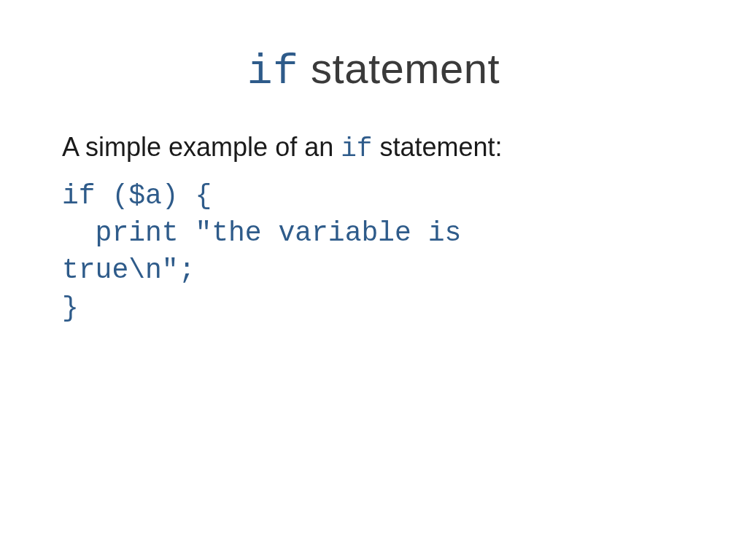  I want to click on slide-title: if statement, so click(374, 70).